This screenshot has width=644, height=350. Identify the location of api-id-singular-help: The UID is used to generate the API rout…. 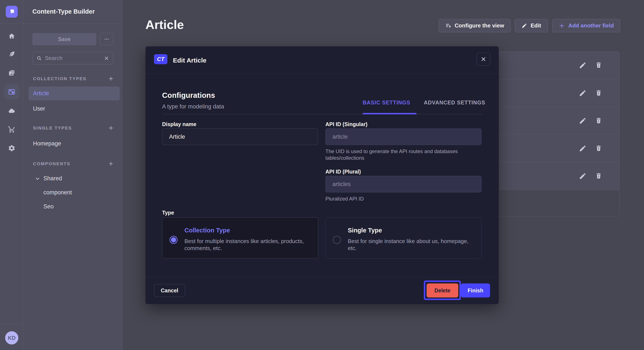
(401, 155).